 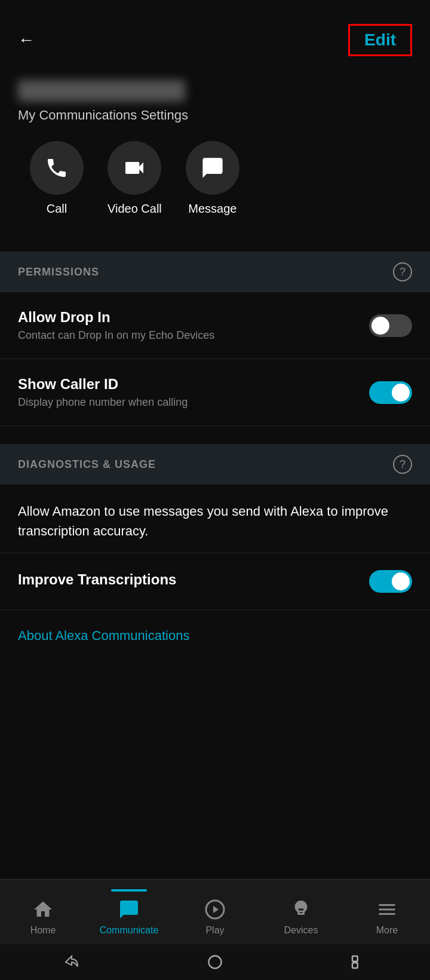 What do you see at coordinates (213, 209) in the screenshot?
I see `message-label: Message` at bounding box center [213, 209].